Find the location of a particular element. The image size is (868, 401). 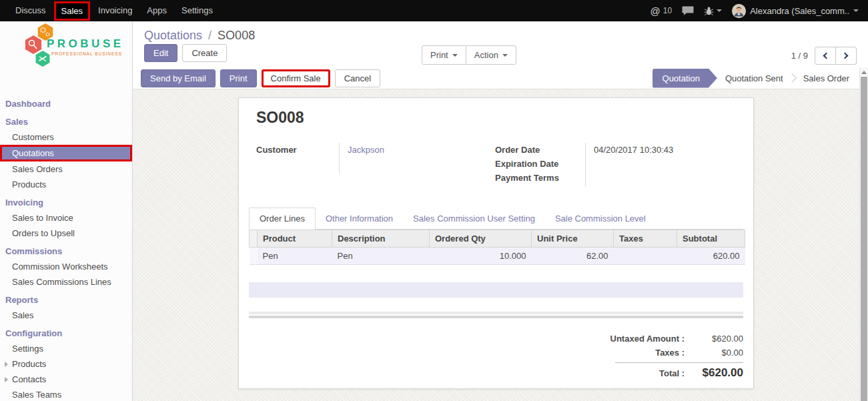

nav-item-apps: Apps is located at coordinates (157, 11).